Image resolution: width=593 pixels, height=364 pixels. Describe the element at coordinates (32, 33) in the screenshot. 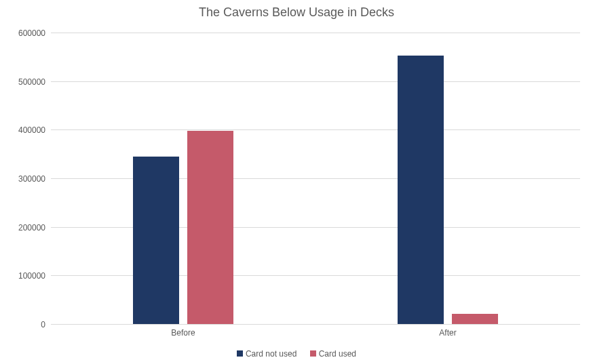

I see `y-tick-6: 600000` at that location.